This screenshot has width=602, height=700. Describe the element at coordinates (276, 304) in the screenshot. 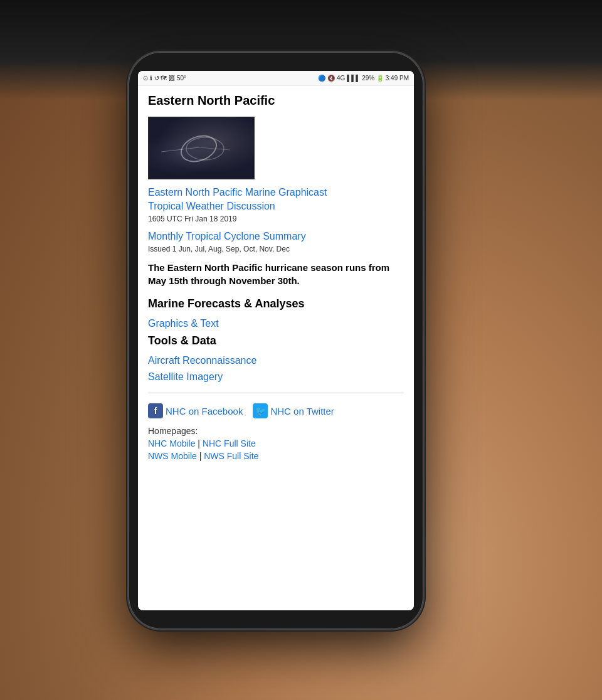

I see `marine-section-heading: Marine Forecasts & Analyses` at that location.